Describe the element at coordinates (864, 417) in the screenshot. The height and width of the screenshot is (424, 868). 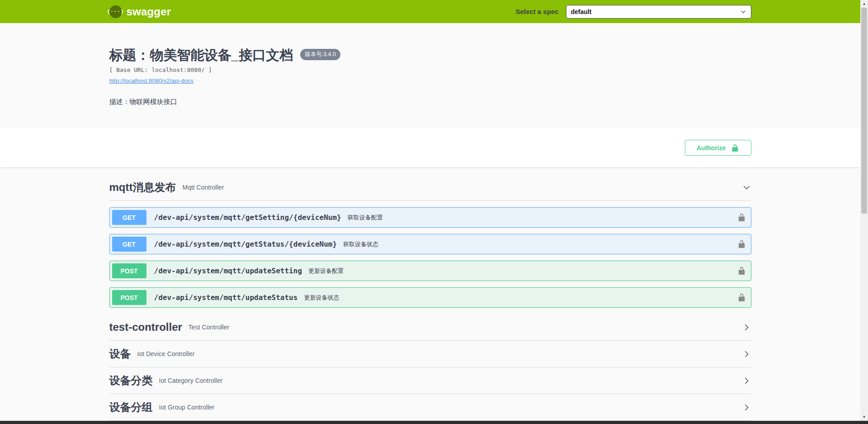
I see `scrollbar-down-arrow: ▼` at that location.